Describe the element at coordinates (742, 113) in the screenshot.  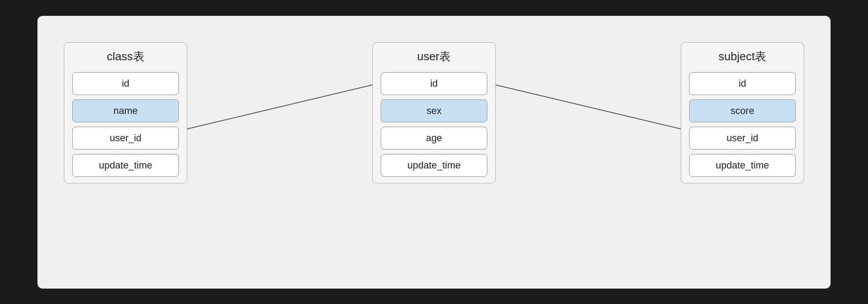
I see `subject-table: subject表 id score user_id update_time` at that location.